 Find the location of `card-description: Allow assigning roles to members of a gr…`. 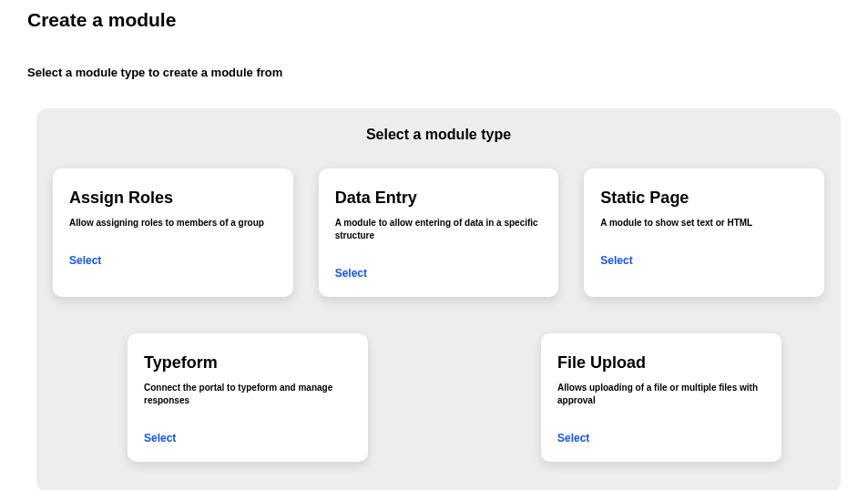

card-description: Allow assigning roles to members of a gr… is located at coordinates (173, 223).